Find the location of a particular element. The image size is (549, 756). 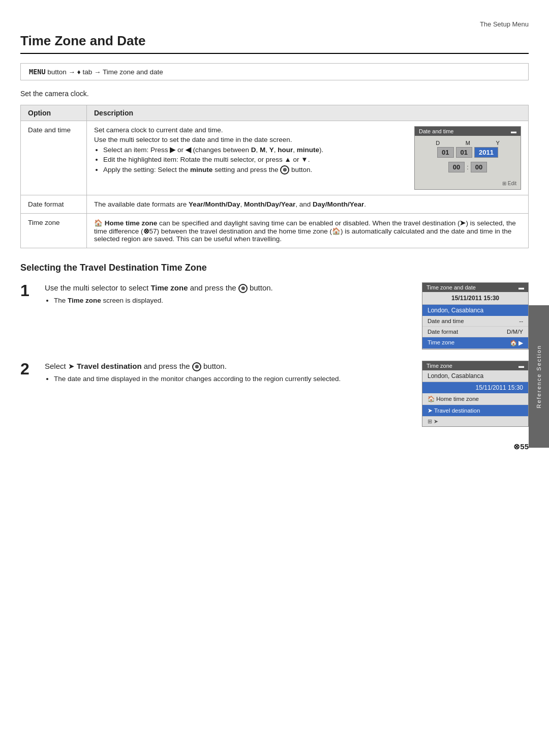

menu-keyword: MENU is located at coordinates (38, 72).